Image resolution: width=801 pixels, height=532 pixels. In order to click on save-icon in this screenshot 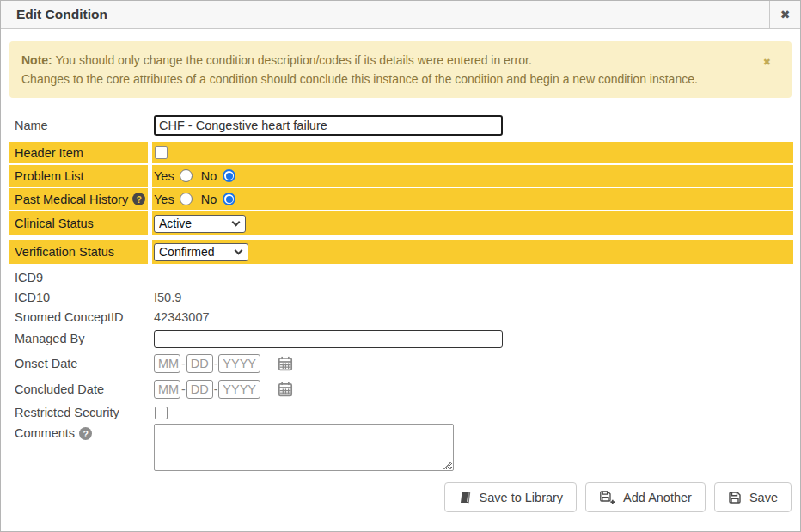, I will do `click(735, 498)`.